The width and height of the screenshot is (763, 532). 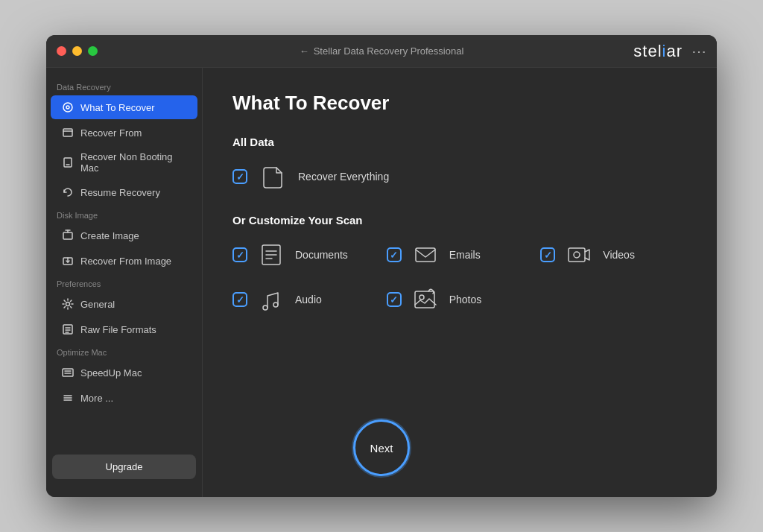 I want to click on speedup-mac-icon, so click(x=68, y=373).